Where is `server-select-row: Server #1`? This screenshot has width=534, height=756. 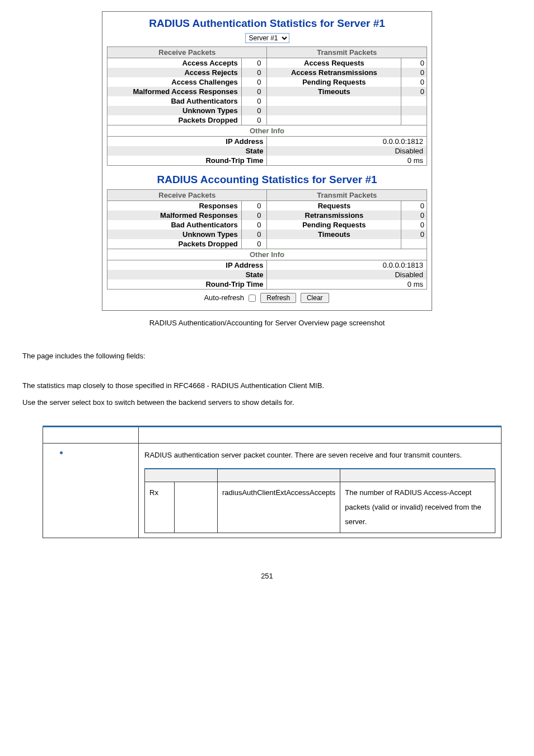 server-select-row: Server #1 is located at coordinates (267, 38).